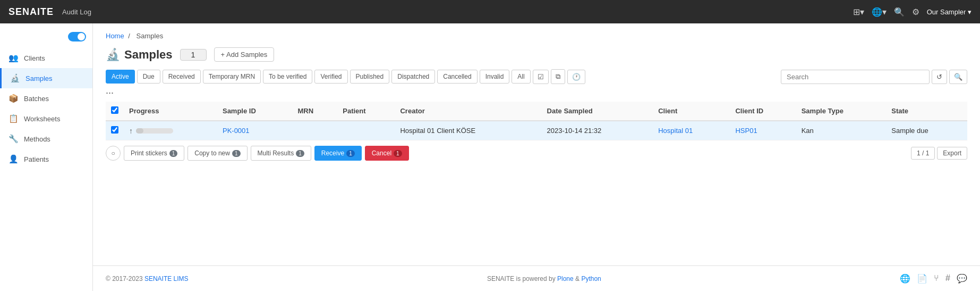  What do you see at coordinates (46, 58) in the screenshot?
I see `sidebar-item-clients: 👥 Clients` at bounding box center [46, 58].